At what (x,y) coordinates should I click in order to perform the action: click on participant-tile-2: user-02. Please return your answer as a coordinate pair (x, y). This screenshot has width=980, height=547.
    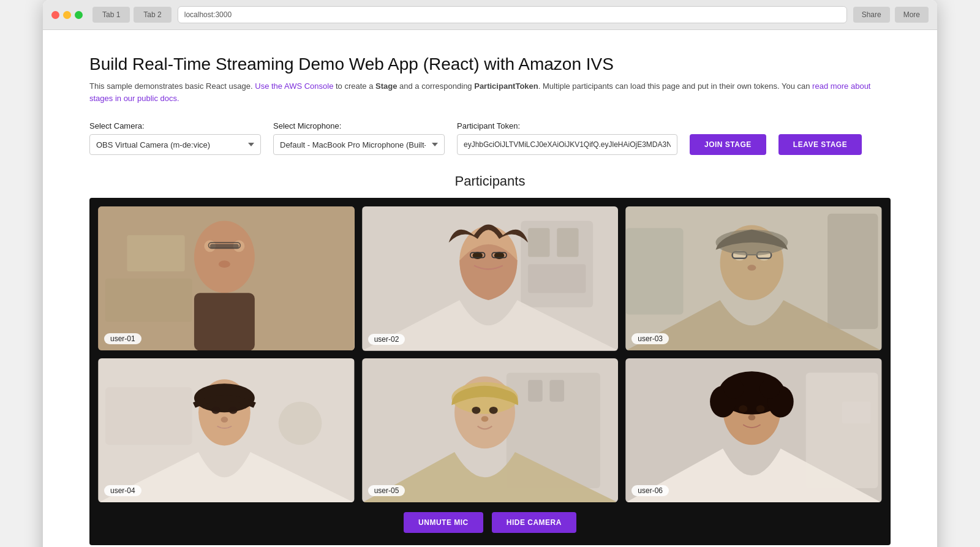
    Looking at the image, I should click on (490, 279).